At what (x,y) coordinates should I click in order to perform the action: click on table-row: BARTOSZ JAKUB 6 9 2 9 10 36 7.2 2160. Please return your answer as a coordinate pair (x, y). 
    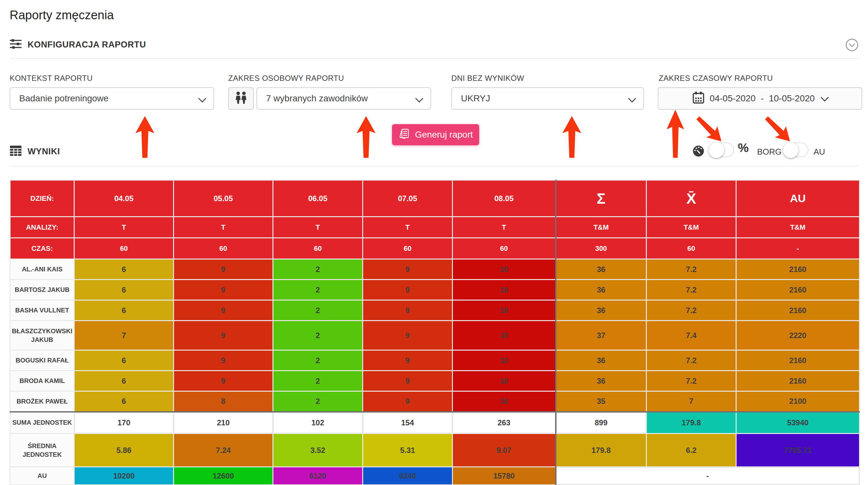
    Looking at the image, I should click on (435, 290).